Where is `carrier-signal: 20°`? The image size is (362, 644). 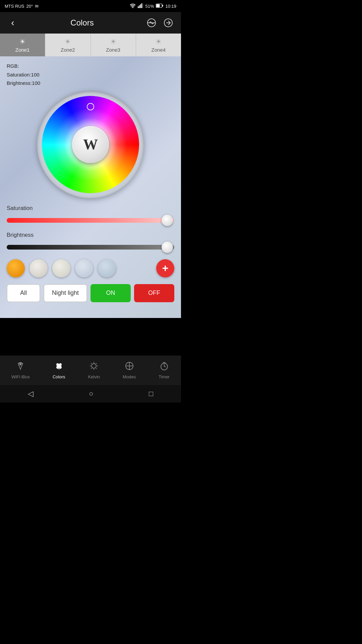 carrier-signal: 20° is located at coordinates (30, 6).